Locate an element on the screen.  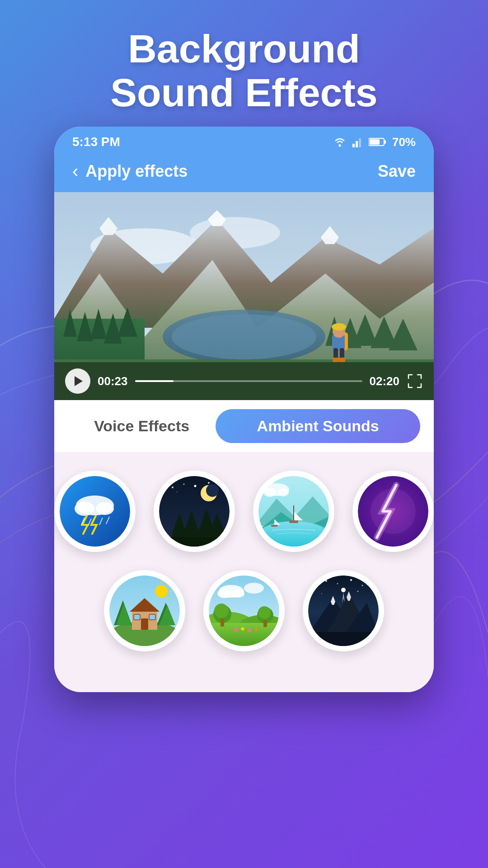
save-button: Save is located at coordinates (397, 171).